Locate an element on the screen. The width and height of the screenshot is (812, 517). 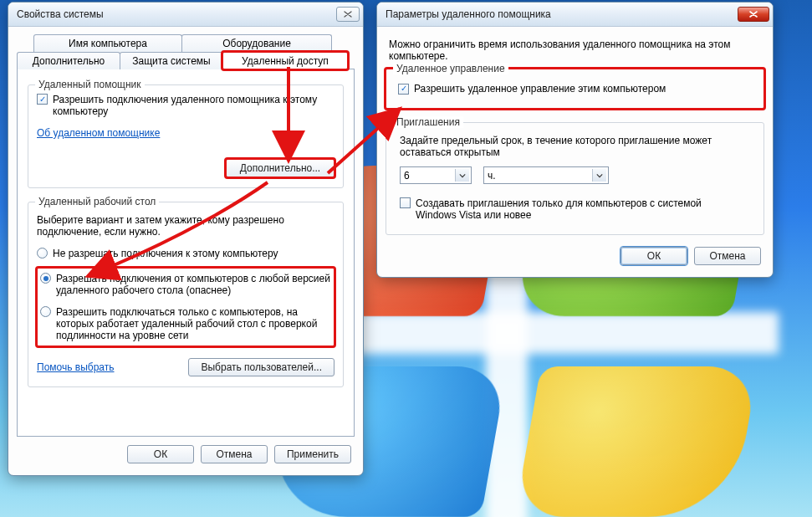
rd-option-nla-radio is located at coordinates (45, 311).